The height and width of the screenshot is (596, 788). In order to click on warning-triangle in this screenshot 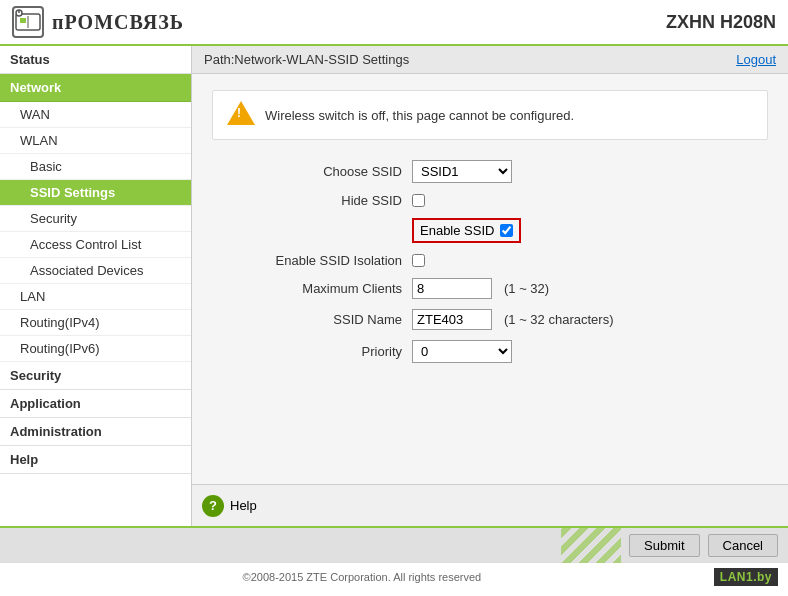, I will do `click(241, 113)`.